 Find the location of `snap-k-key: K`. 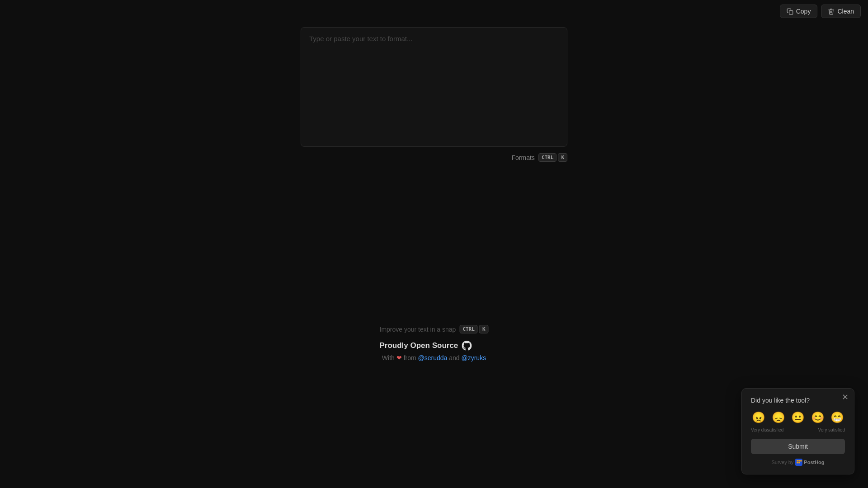

snap-k-key: K is located at coordinates (484, 329).